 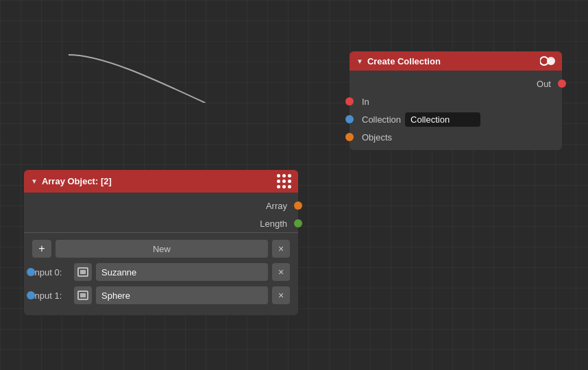 I want to click on socket-length-label: Length, so click(x=273, y=223).